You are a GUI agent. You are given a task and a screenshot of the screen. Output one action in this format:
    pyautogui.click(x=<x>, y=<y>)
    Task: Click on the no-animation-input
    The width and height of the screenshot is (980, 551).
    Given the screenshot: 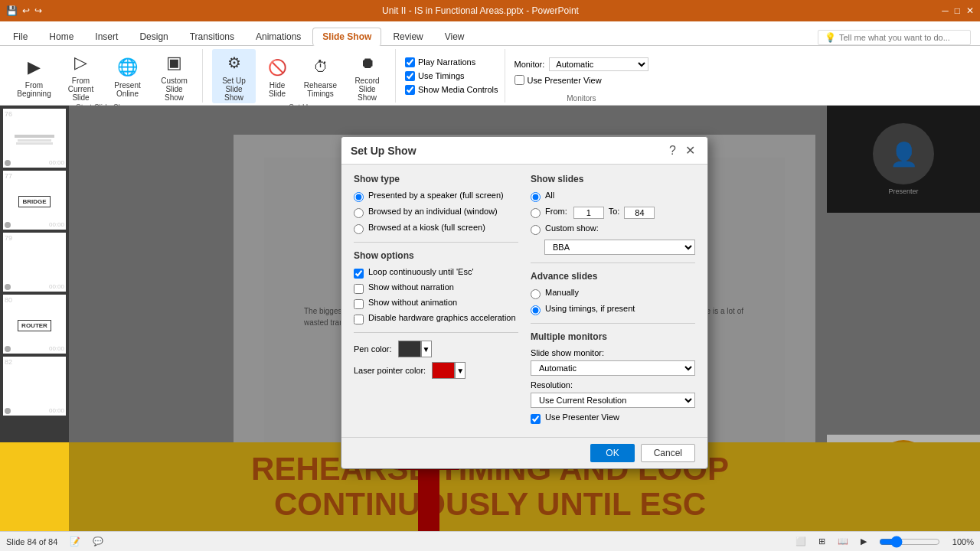 What is the action you would take?
    pyautogui.click(x=358, y=305)
    